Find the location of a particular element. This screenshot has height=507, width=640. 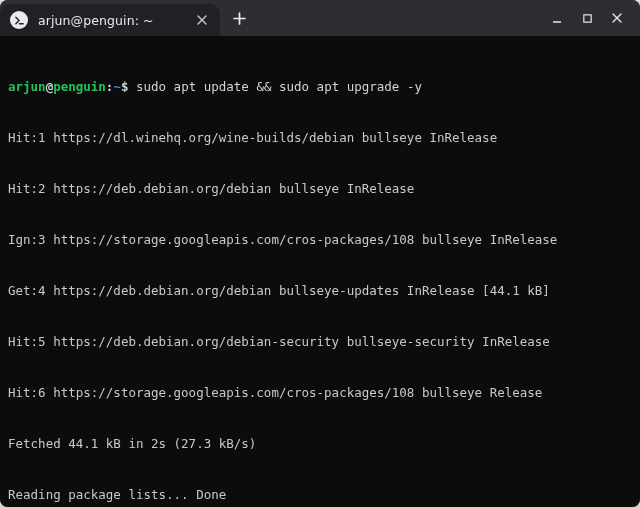

command-text: sudo apt update && sudo apt upgrade -y is located at coordinates (279, 86).